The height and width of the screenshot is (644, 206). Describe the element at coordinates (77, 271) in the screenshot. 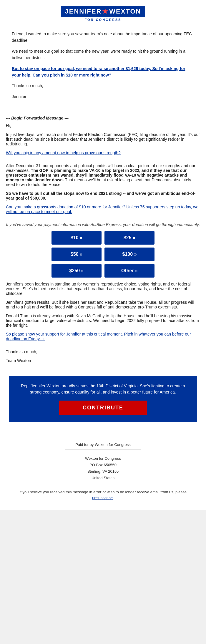

I see `donation-btn-250: $250 »` at that location.